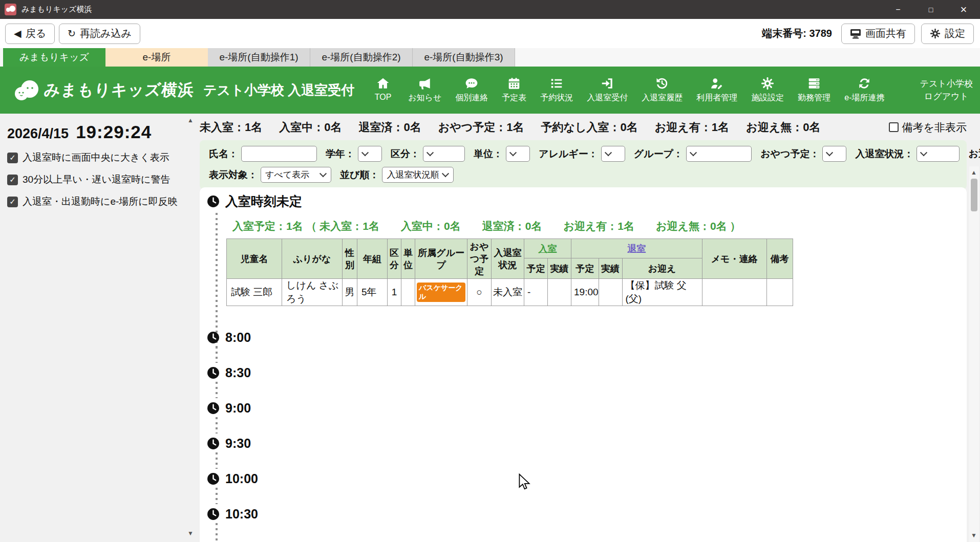 The image size is (980, 542). What do you see at coordinates (610, 269) in the screenshot?
I see `col-header-exit-actual: 実績` at bounding box center [610, 269].